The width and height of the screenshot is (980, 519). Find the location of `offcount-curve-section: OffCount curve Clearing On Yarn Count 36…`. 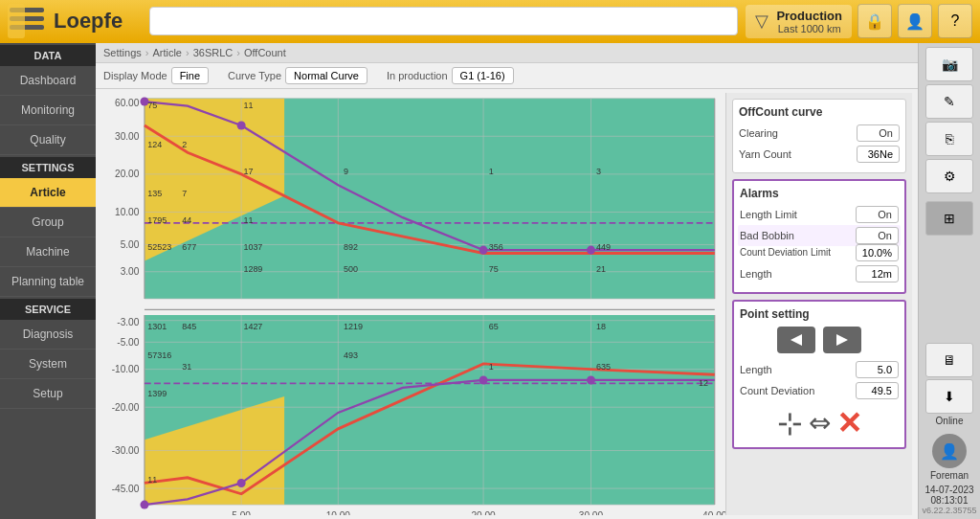

offcount-curve-section: OffCount curve Clearing On Yarn Count 36… is located at coordinates (819, 136).